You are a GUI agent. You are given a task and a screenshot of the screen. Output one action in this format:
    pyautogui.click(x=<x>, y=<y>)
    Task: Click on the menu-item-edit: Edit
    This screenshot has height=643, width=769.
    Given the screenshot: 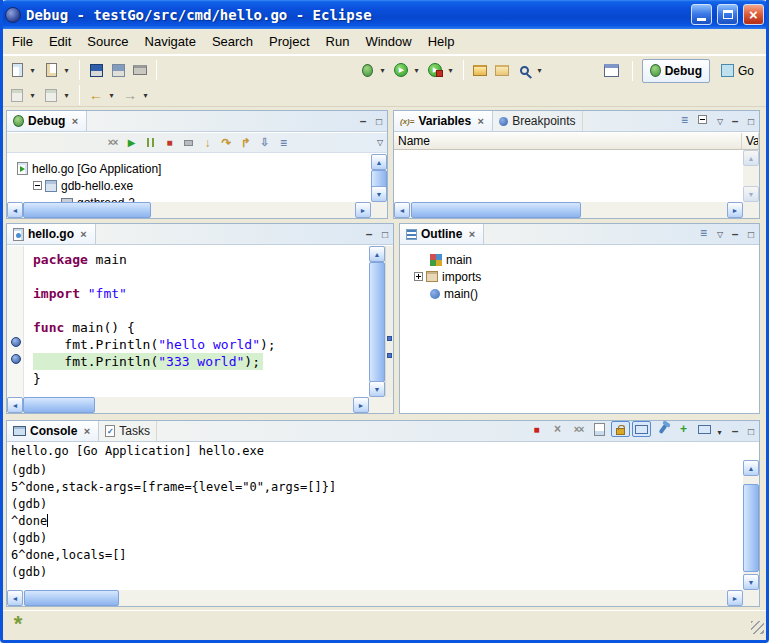 What is the action you would take?
    pyautogui.click(x=60, y=42)
    